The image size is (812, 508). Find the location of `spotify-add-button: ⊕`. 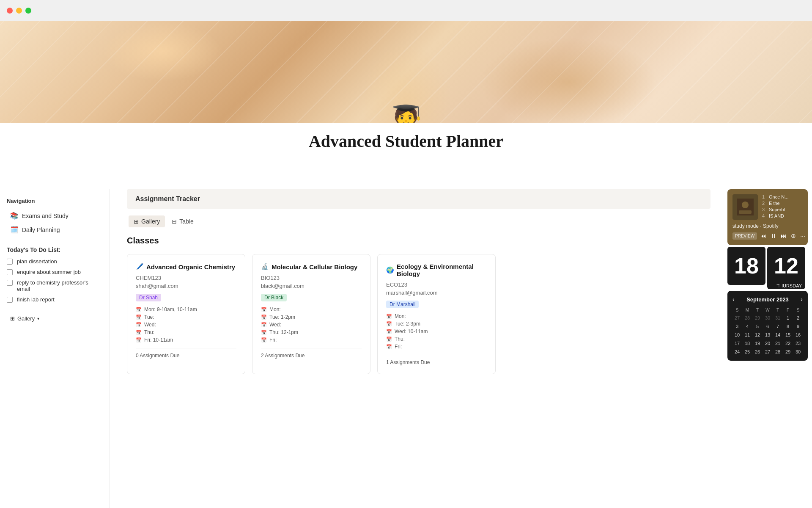

spotify-add-button: ⊕ is located at coordinates (793, 236).